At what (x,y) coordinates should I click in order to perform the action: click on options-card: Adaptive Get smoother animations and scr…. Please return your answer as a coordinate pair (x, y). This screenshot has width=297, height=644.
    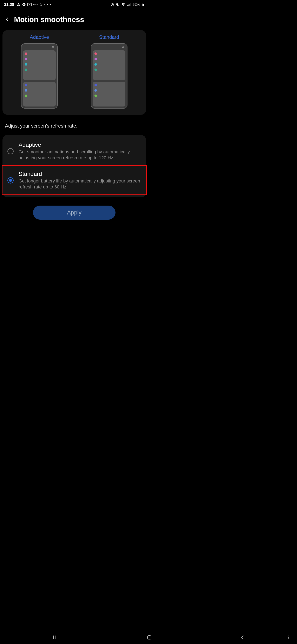
    Looking at the image, I should click on (74, 166).